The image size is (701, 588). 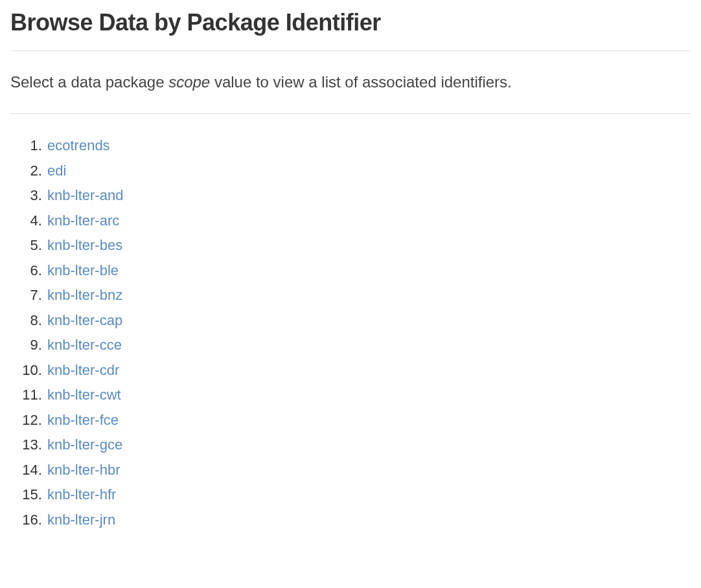 I want to click on scope-link: knb-lter-bnz, so click(x=85, y=295).